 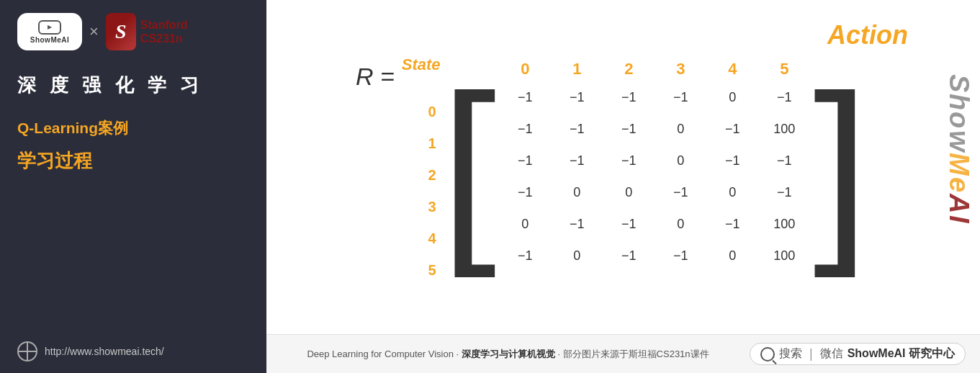 What do you see at coordinates (577, 69) in the screenshot?
I see `col-header-1: 1` at bounding box center [577, 69].